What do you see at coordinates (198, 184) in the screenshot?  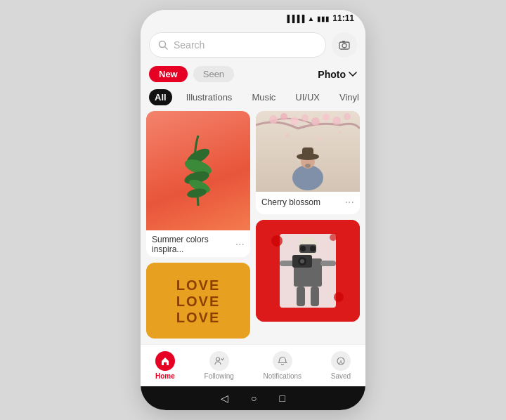 I see `pin-card-summer: Summer colors inspira... ···` at bounding box center [198, 184].